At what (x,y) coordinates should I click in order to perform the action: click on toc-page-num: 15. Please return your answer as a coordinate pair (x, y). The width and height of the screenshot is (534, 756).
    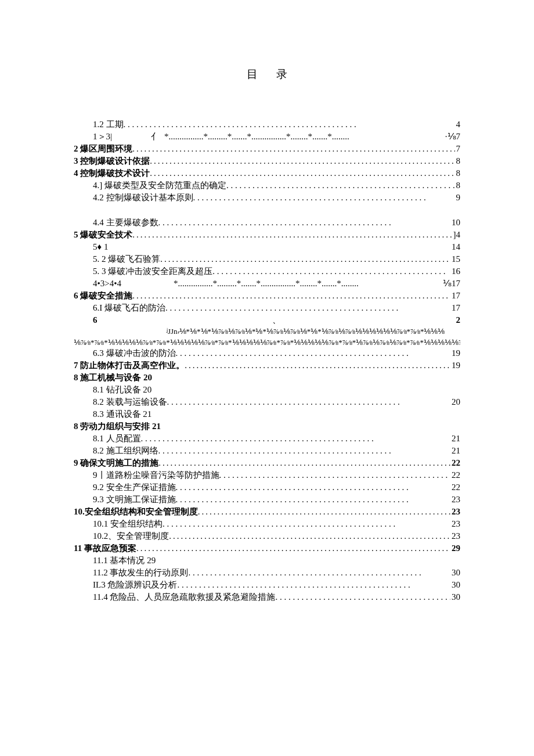
    Looking at the image, I should click on (455, 259).